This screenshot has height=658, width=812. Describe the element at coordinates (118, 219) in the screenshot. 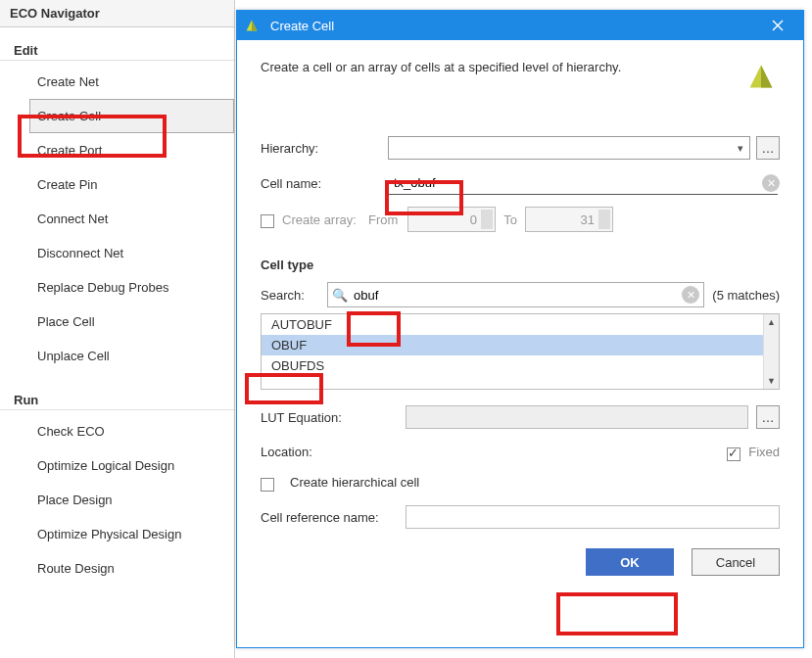

I see `nav-list-edit: Create Net Create Cell Create Port Creat…` at that location.